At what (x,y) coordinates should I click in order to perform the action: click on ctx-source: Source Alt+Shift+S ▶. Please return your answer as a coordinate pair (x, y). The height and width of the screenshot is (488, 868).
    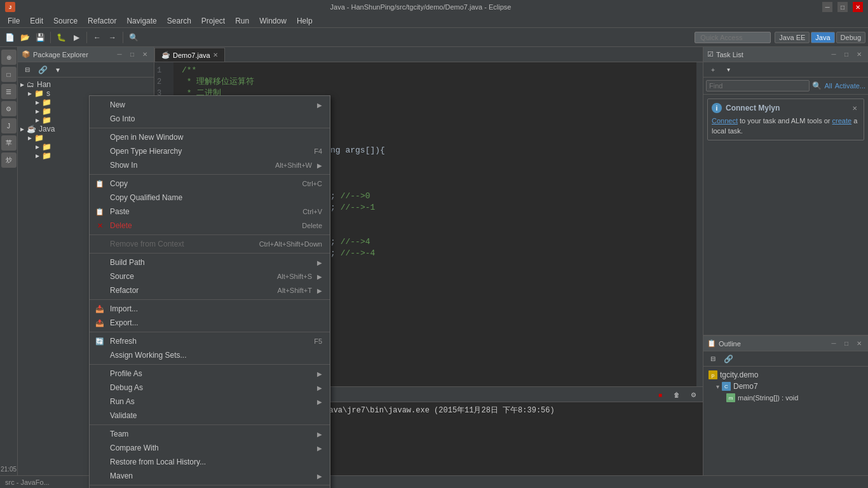
    Looking at the image, I should click on (210, 276).